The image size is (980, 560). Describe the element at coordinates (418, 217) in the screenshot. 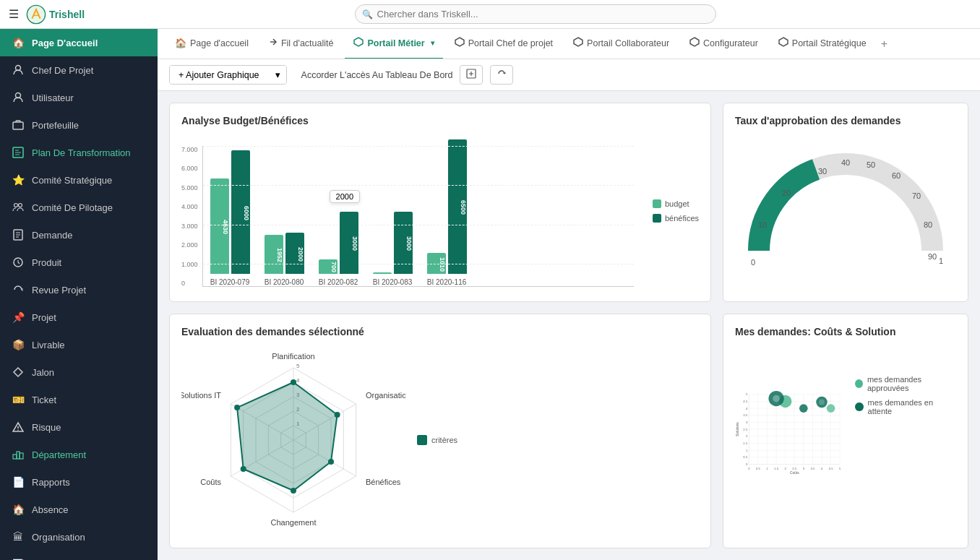

I see `bars-container: 4630 6000 BI 2020-079 1952 2000` at that location.